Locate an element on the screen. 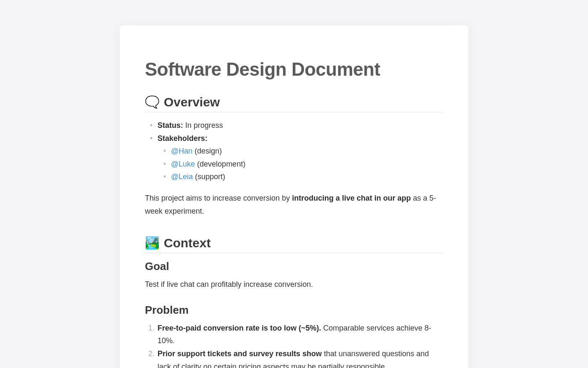  section-heading-overview-label: Overview is located at coordinates (192, 102).